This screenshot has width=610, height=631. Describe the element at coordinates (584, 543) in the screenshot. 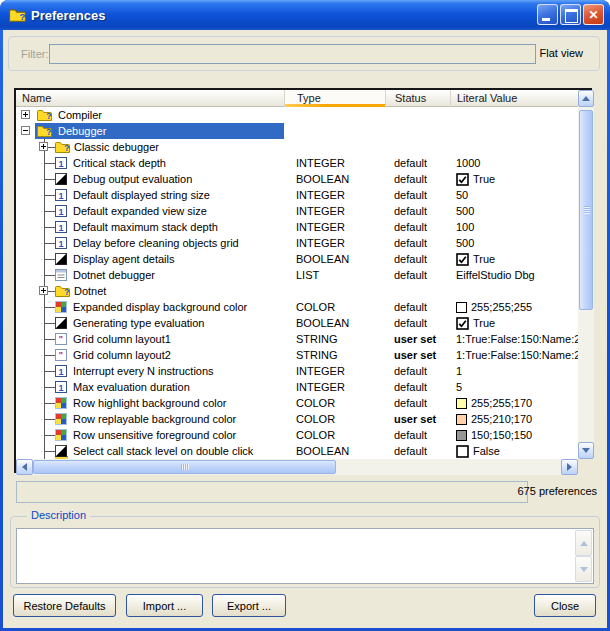

I see `description-scroll-up-arrow` at that location.